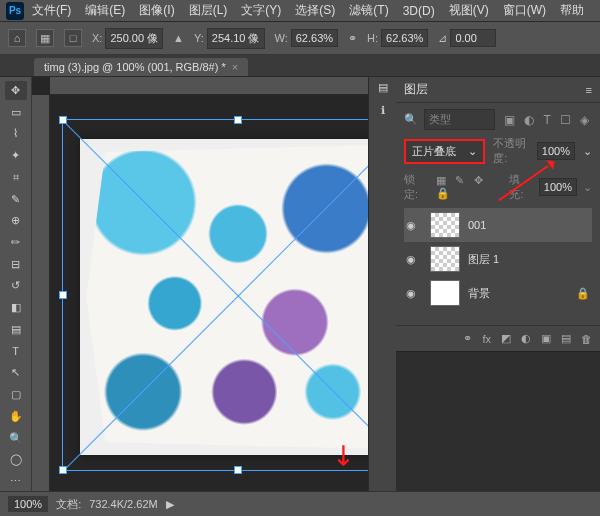 This screenshot has width=600, height=516. Describe the element at coordinates (583, 294) in the screenshot. I see `lock-icon: 🔒` at that location.